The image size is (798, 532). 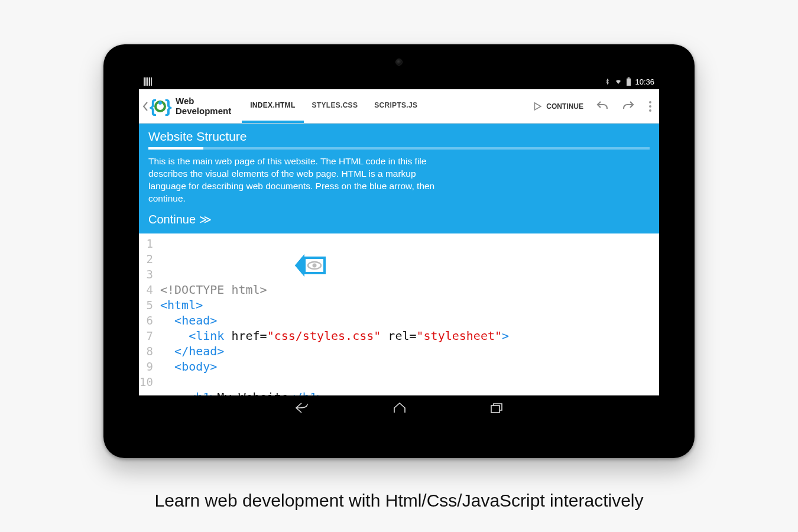 I want to click on code-line: <html>, so click(x=335, y=305).